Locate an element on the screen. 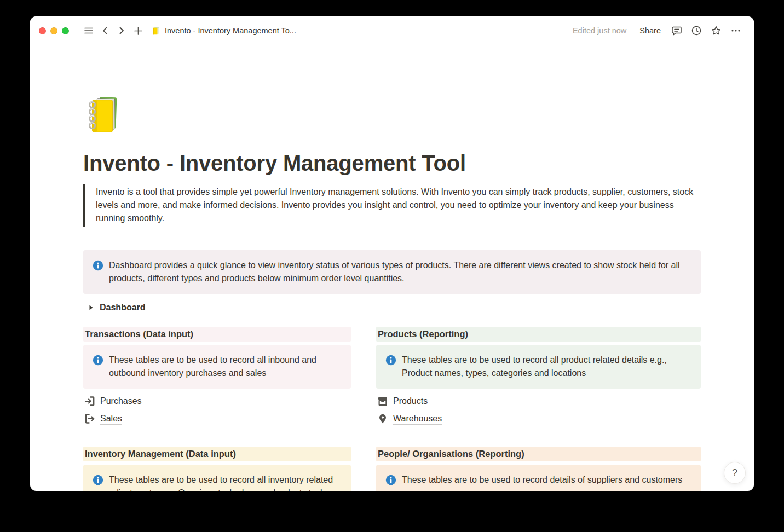  zoom-window-button is located at coordinates (66, 31).